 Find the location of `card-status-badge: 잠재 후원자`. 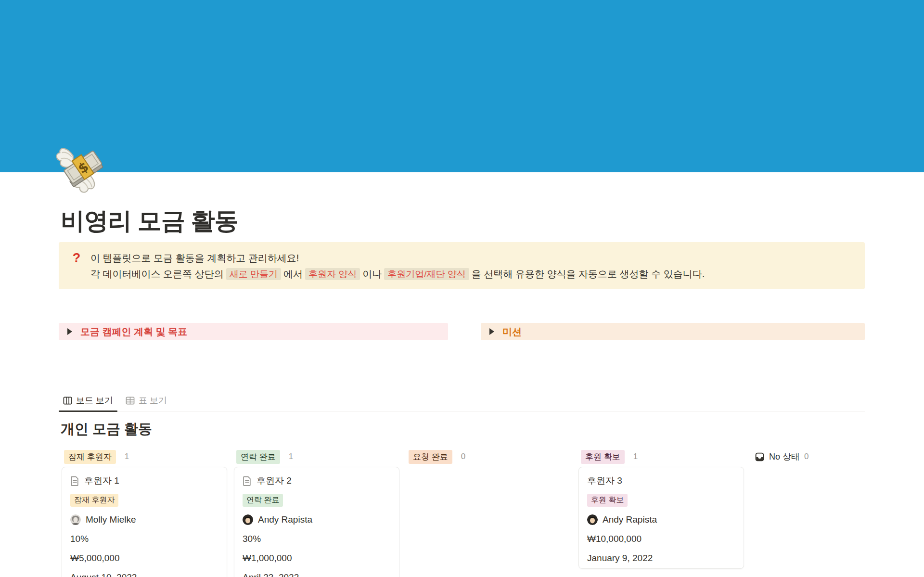

card-status-badge: 잠재 후원자 is located at coordinates (94, 500).